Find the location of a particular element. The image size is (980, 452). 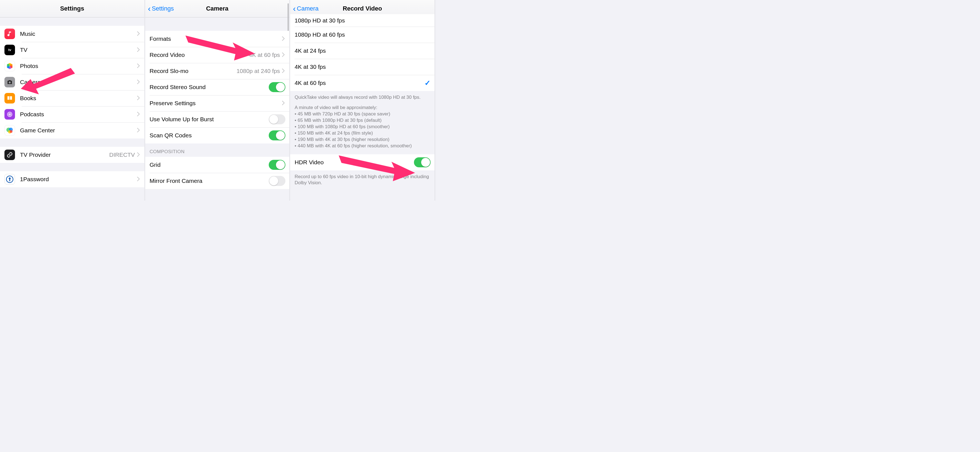

row-music: Music is located at coordinates (72, 34).